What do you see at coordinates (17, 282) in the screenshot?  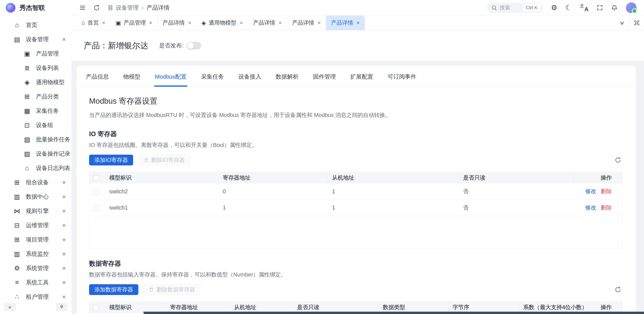 I see `sidebar-item-icon: ≡` at bounding box center [17, 282].